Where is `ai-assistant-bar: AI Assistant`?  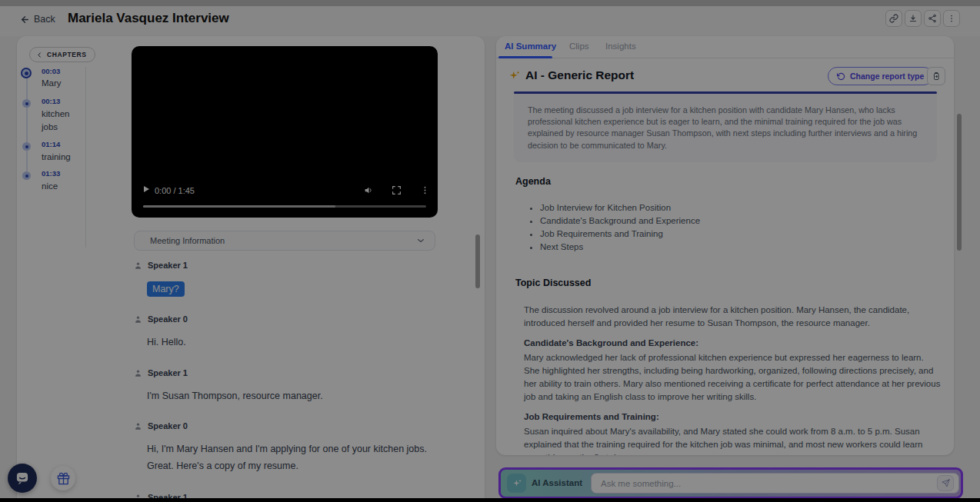
ai-assistant-bar: AI Assistant is located at coordinates (731, 483).